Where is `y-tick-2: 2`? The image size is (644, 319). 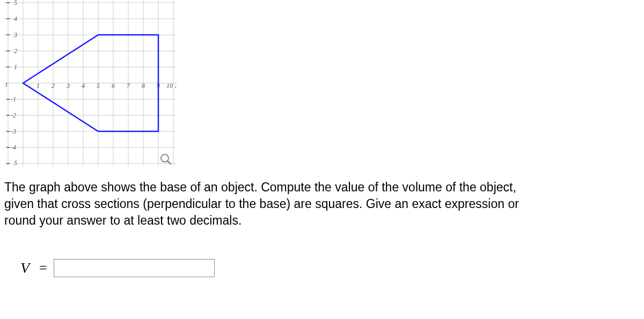
y-tick-2: 2 is located at coordinates (16, 51).